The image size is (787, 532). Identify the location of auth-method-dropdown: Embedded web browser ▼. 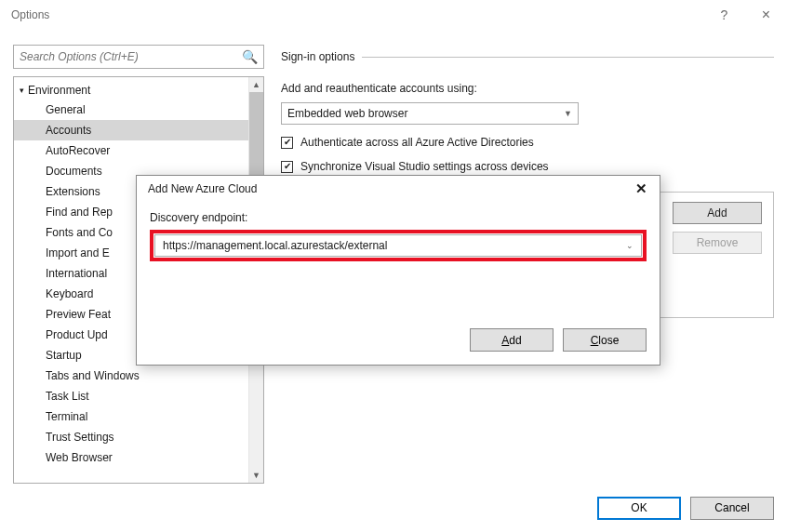
(430, 113).